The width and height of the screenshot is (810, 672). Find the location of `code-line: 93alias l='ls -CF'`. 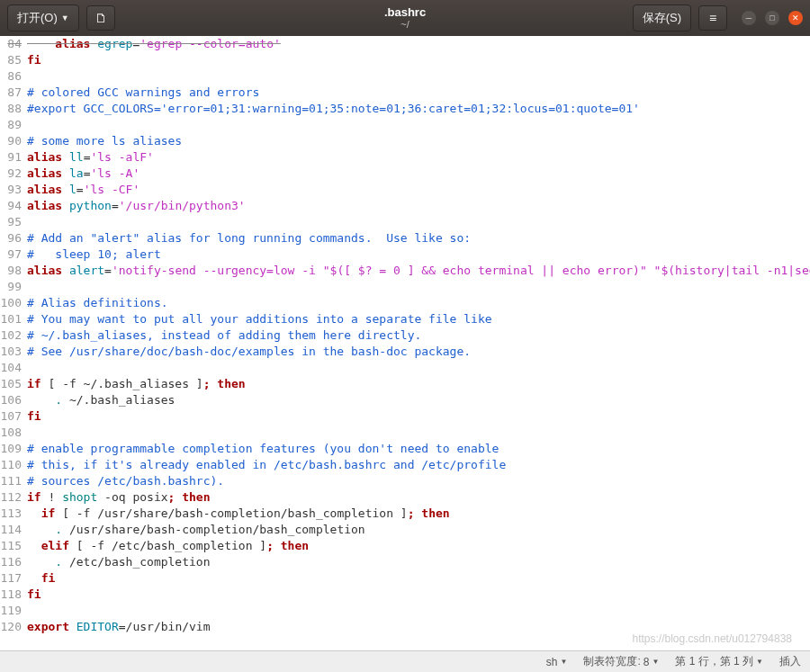

code-line: 93alias l='ls -CF' is located at coordinates (405, 190).